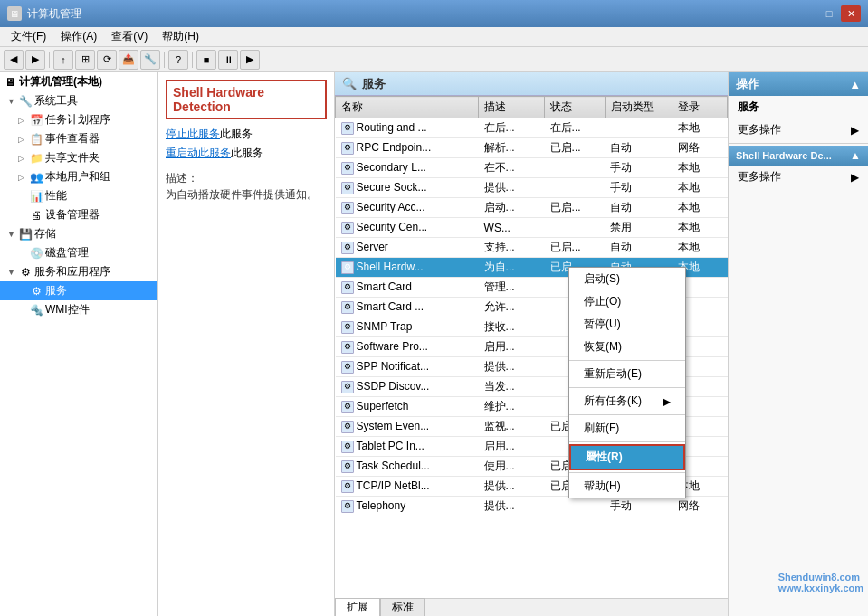 The height and width of the screenshot is (616, 868). What do you see at coordinates (79, 139) in the screenshot?
I see `tree-event-viewer: ▷ 📋 事件查看器` at bounding box center [79, 139].